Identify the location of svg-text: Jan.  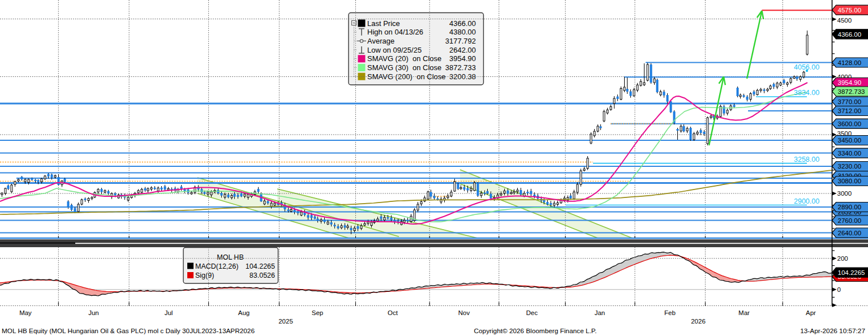
(600, 313).